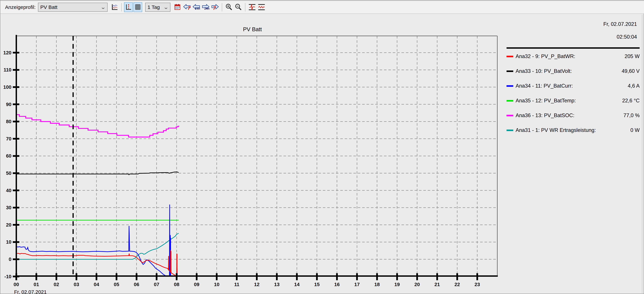 Image resolution: width=644 pixels, height=294 pixels. Describe the element at coordinates (573, 48) in the screenshot. I see `legend-separator` at that location.